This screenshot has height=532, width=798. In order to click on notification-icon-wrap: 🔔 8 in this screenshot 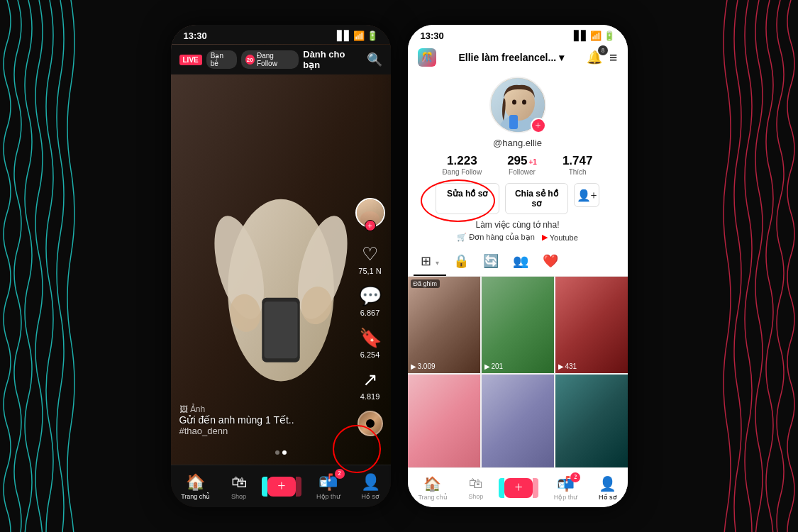, I will do `click(594, 57)`.